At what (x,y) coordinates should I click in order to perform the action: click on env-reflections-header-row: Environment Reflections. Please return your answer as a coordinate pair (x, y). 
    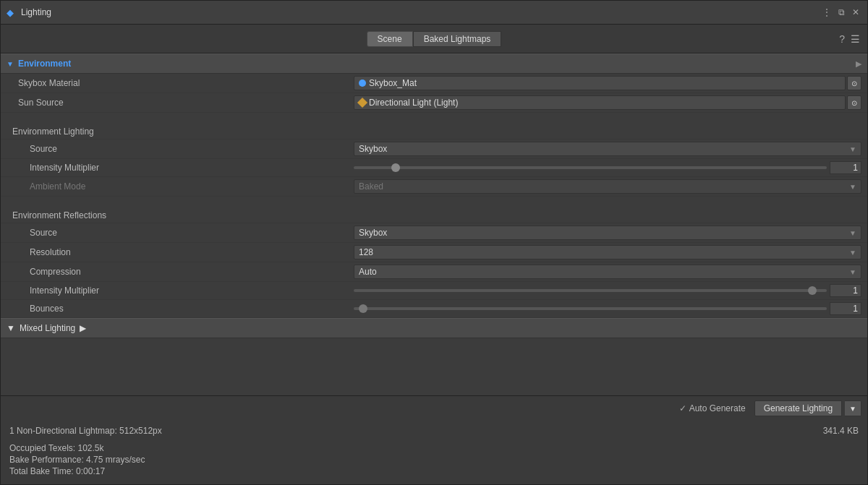
    Looking at the image, I should click on (434, 213).